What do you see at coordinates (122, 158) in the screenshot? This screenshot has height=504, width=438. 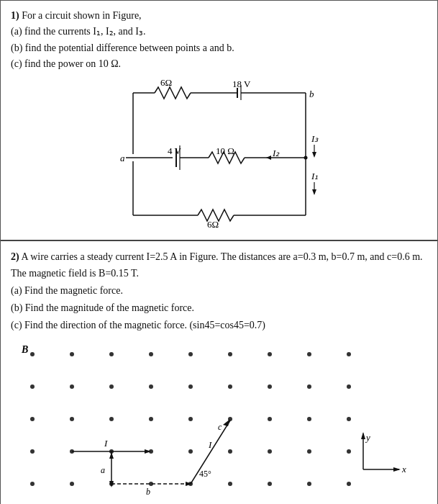 I see `label-a: a` at bounding box center [122, 158].